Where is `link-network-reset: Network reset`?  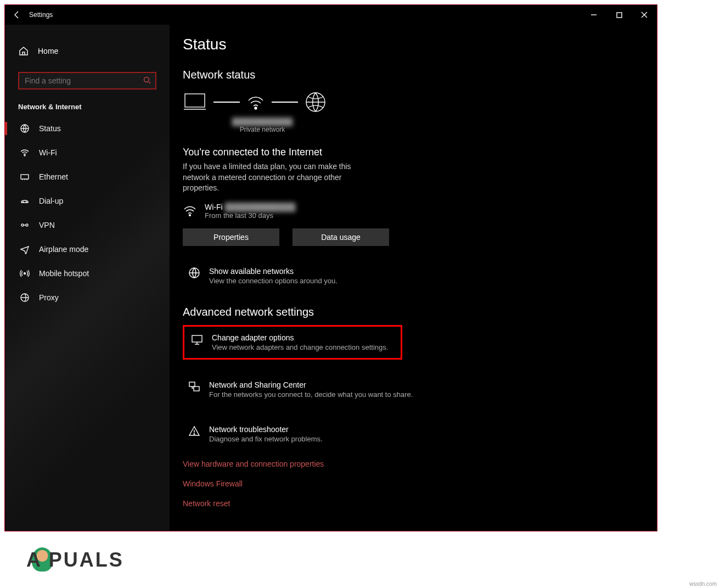 link-network-reset: Network reset is located at coordinates (412, 503).